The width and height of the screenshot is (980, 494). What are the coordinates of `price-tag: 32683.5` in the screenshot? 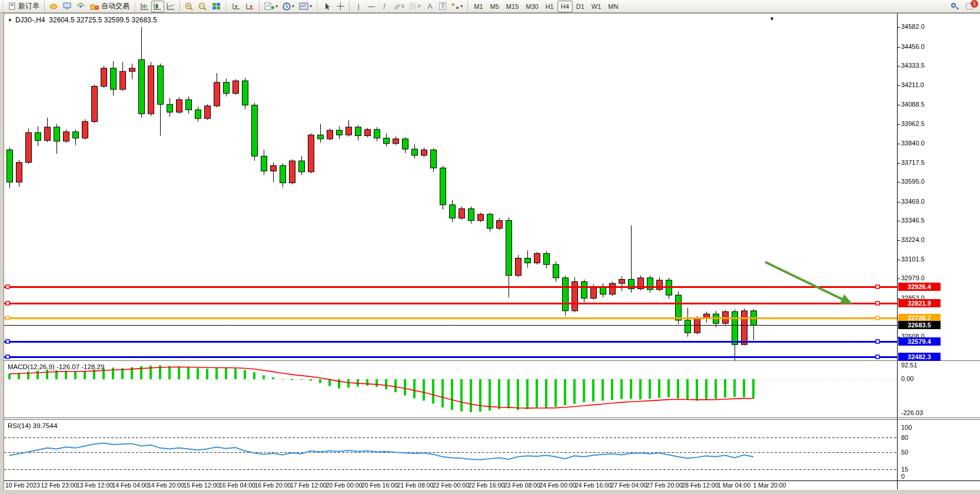 It's located at (919, 325).